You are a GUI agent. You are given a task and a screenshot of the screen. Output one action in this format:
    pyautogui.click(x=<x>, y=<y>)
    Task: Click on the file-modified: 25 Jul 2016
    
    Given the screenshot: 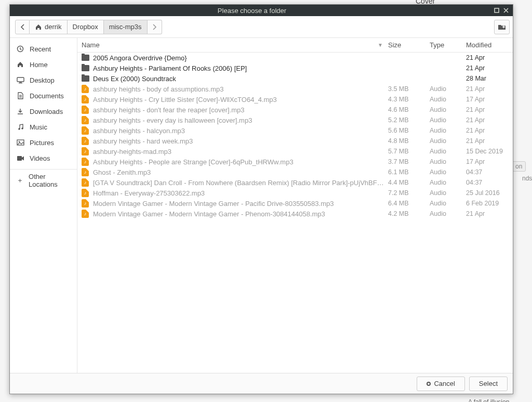 What is the action you would take?
    pyautogui.click(x=489, y=193)
    